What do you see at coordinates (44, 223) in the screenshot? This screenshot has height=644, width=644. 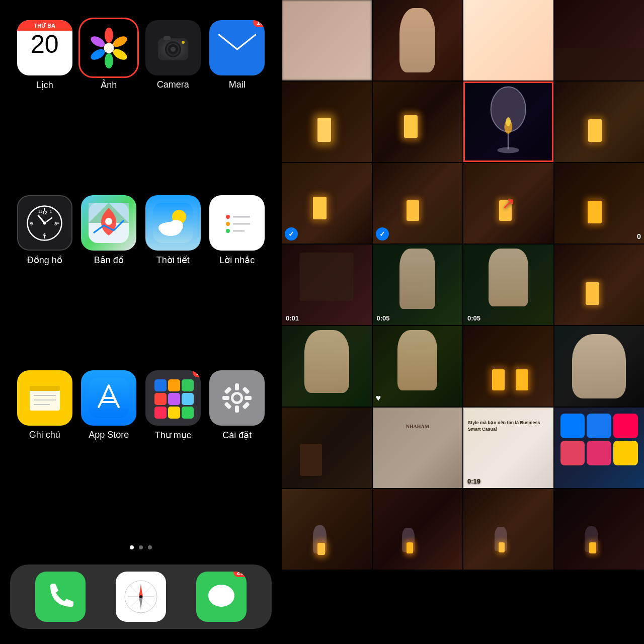 I see `clock-icon: 12 3 6 9 11 1` at bounding box center [44, 223].